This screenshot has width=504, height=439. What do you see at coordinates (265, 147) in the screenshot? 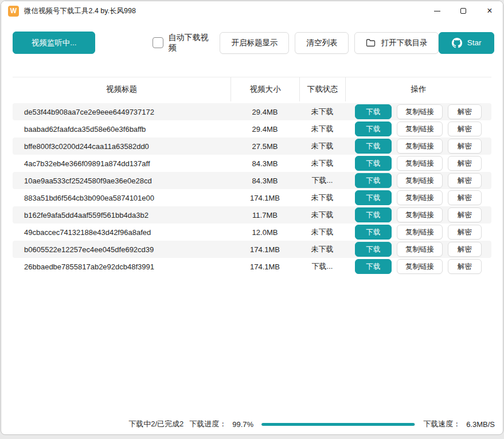
I see `video-size: 27.5MB` at bounding box center [265, 147].